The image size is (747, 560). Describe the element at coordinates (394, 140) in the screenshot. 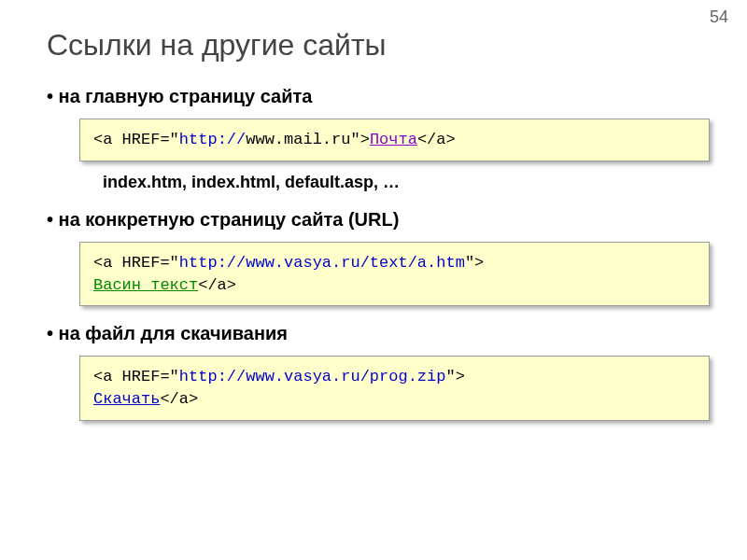

I see `code-example-1: <a HREF="http://www.mail.ru">Почта</a>` at that location.